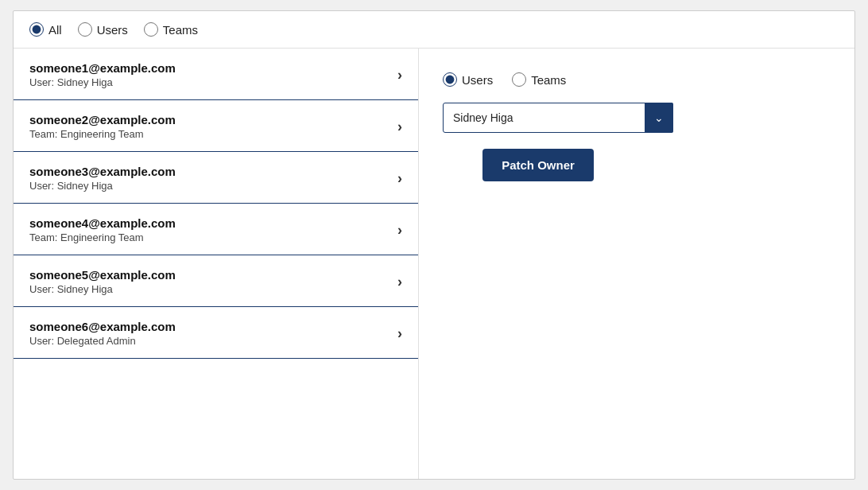 This screenshot has height=490, width=868. What do you see at coordinates (103, 172) in the screenshot?
I see `list-item-email: someone3@example.com` at bounding box center [103, 172].